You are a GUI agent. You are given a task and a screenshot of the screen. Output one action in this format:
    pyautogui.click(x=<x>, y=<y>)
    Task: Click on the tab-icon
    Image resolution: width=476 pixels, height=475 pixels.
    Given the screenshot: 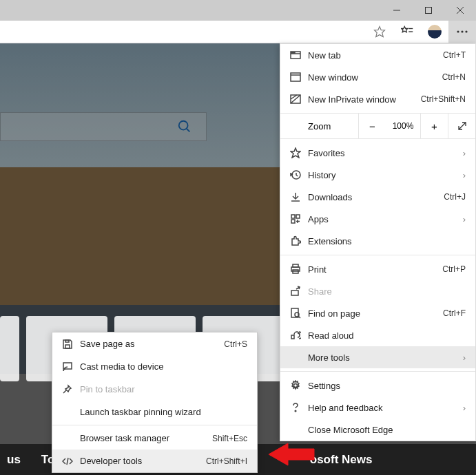 What is the action you would take?
    pyautogui.click(x=299, y=55)
    